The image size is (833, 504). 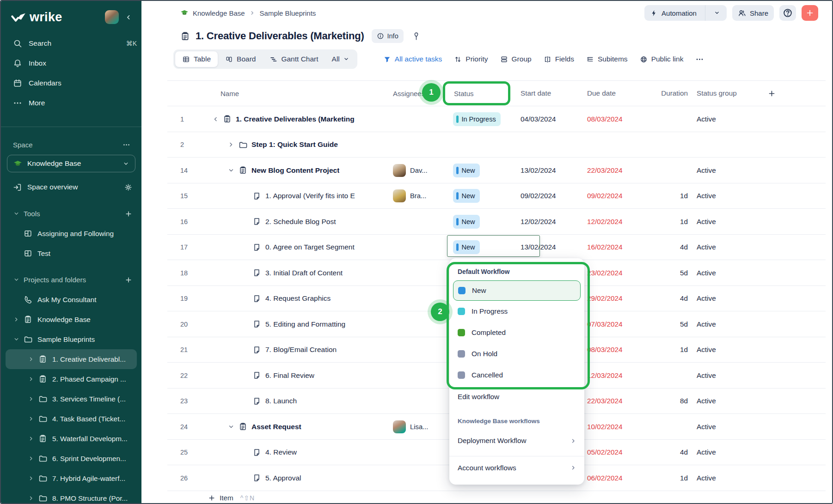 I want to click on status-option: On Hold, so click(x=517, y=354).